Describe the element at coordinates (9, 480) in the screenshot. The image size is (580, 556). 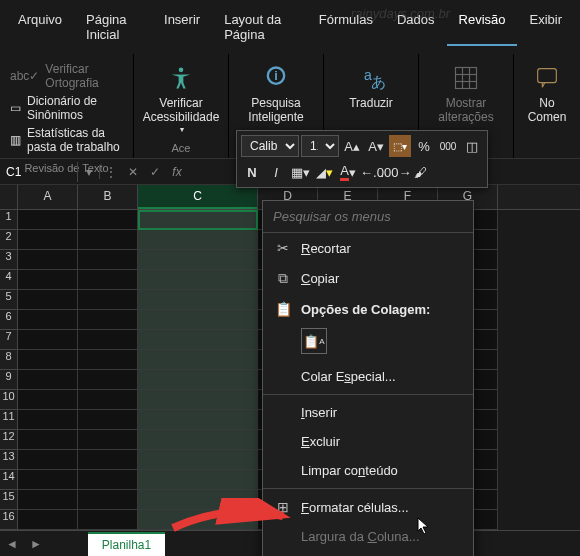
I see `row-header: 14` at that location.